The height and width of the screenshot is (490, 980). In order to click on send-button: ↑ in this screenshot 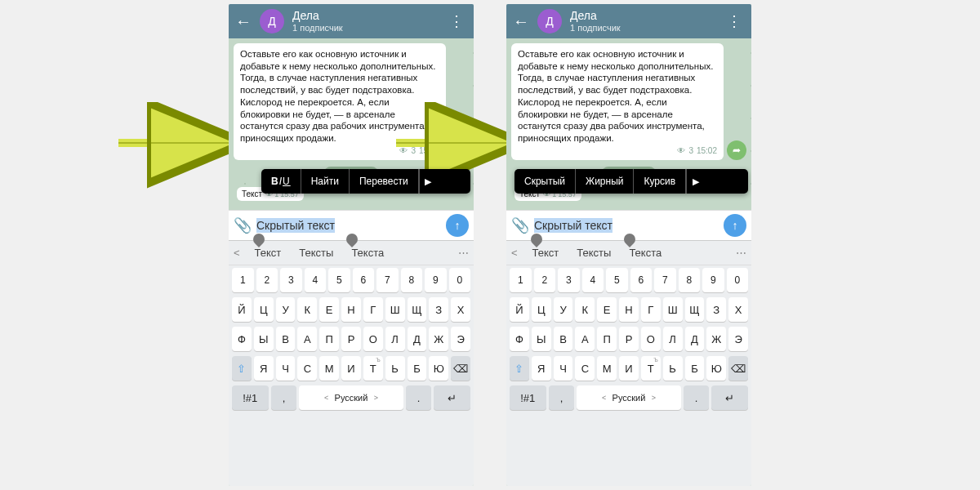, I will do `click(457, 225)`.